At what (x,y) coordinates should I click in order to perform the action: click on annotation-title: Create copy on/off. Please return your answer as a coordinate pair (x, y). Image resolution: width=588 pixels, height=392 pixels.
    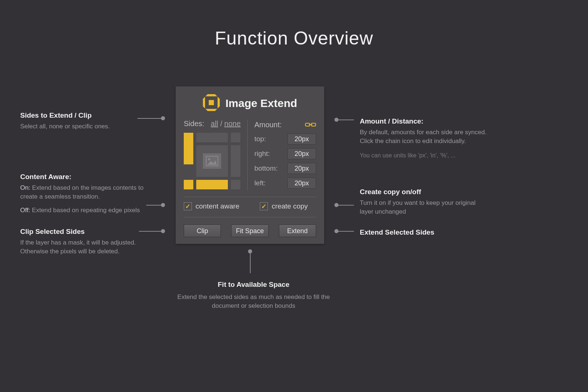
    Looking at the image, I should click on (424, 192).